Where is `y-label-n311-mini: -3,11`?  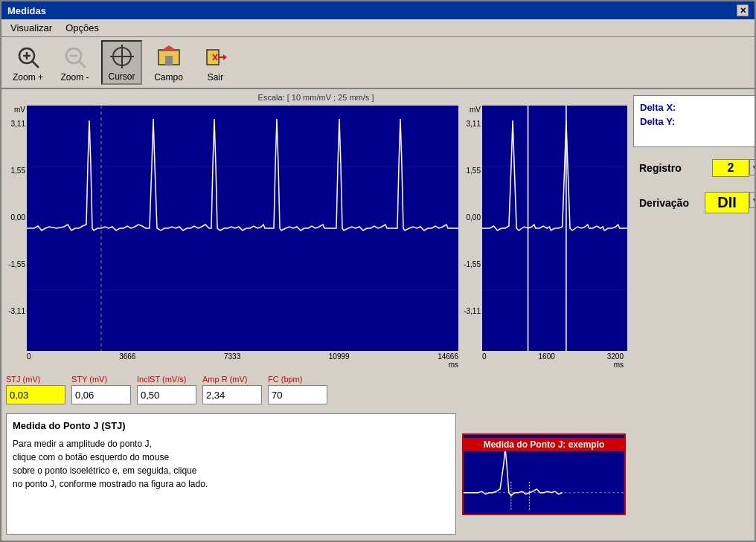
y-label-n311-mini: -3,11 is located at coordinates (472, 311).